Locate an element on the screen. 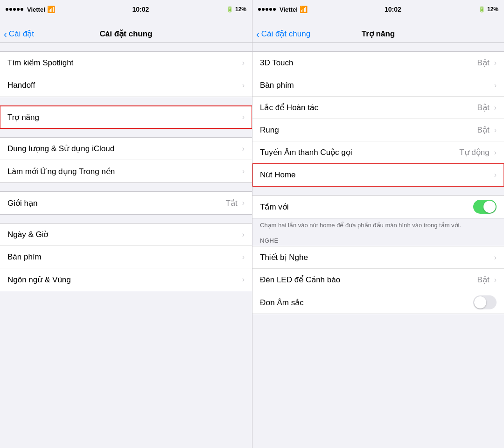  section-tam-voi: Tầm với is located at coordinates (378, 207).